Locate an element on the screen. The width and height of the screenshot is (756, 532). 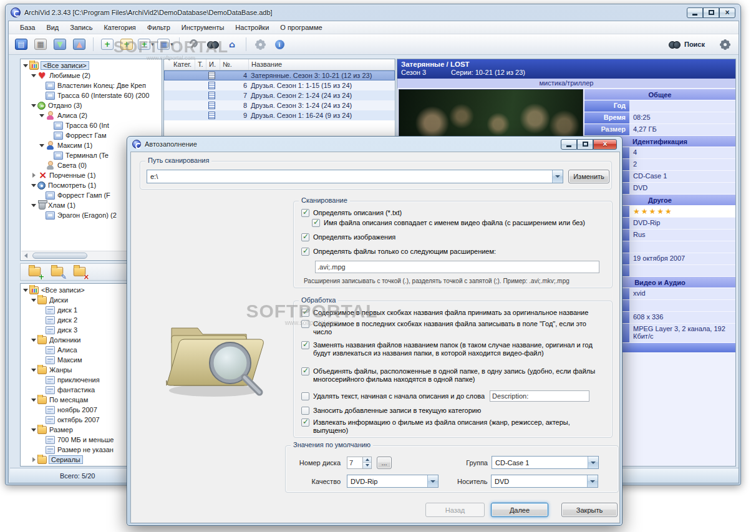
disc-number-input is located at coordinates (355, 463).